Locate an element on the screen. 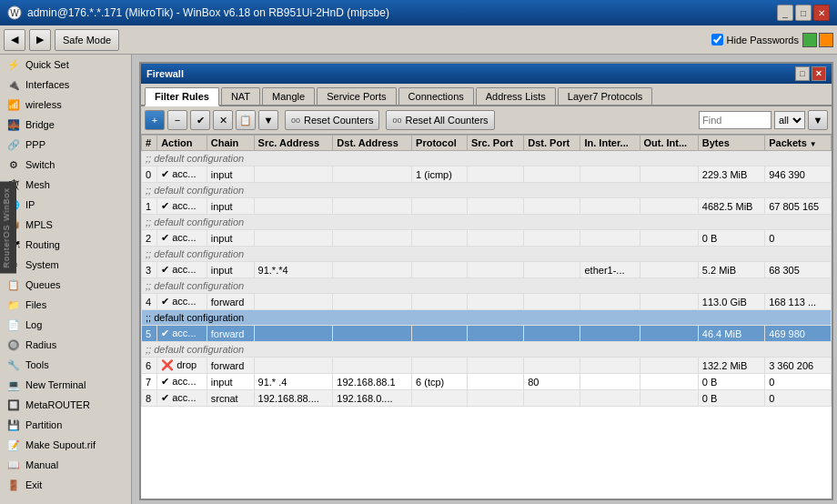 The image size is (837, 504). sidebar-item-partition: 💾Partition is located at coordinates (66, 425).